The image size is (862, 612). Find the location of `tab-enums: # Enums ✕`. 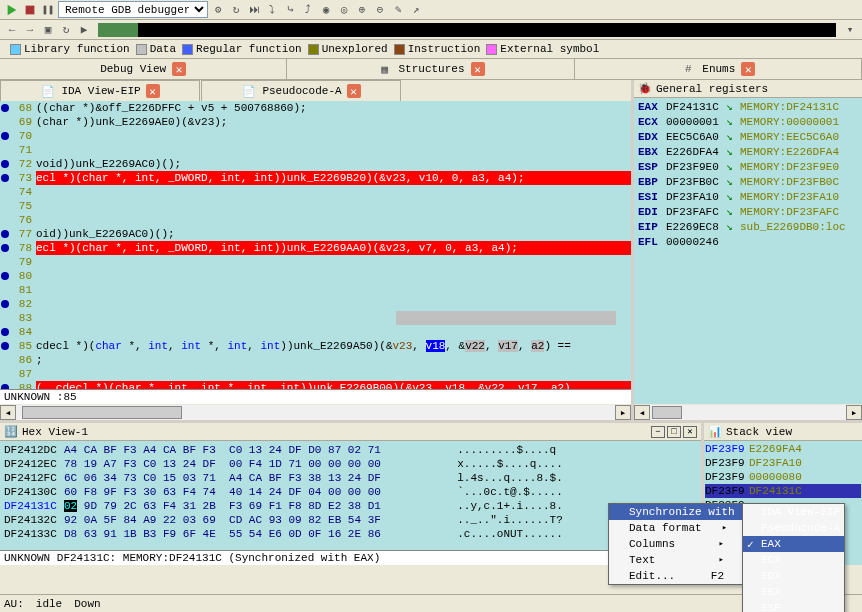

tab-enums: # Enums ✕ is located at coordinates (718, 69).